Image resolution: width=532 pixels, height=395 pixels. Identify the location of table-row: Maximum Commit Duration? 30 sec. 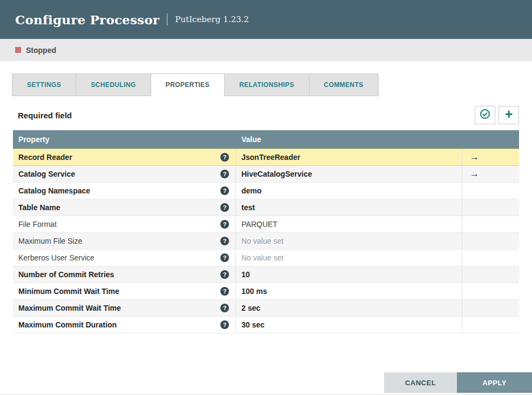
(266, 325).